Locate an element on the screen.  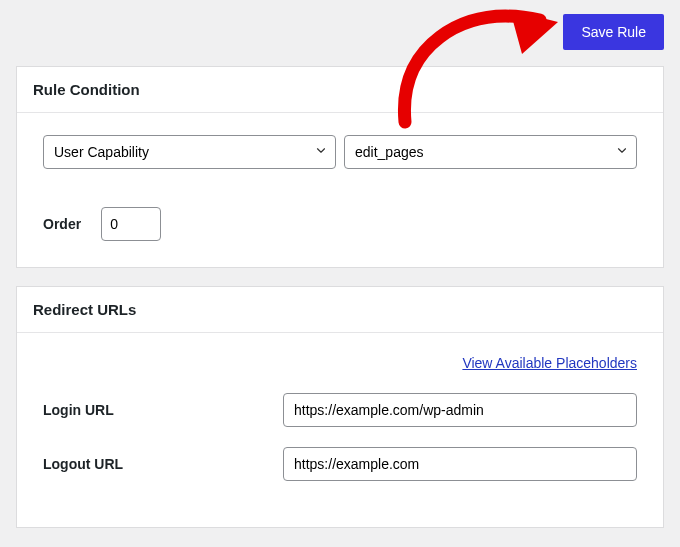
capability-type-select: User Capability is located at coordinates (190, 152).